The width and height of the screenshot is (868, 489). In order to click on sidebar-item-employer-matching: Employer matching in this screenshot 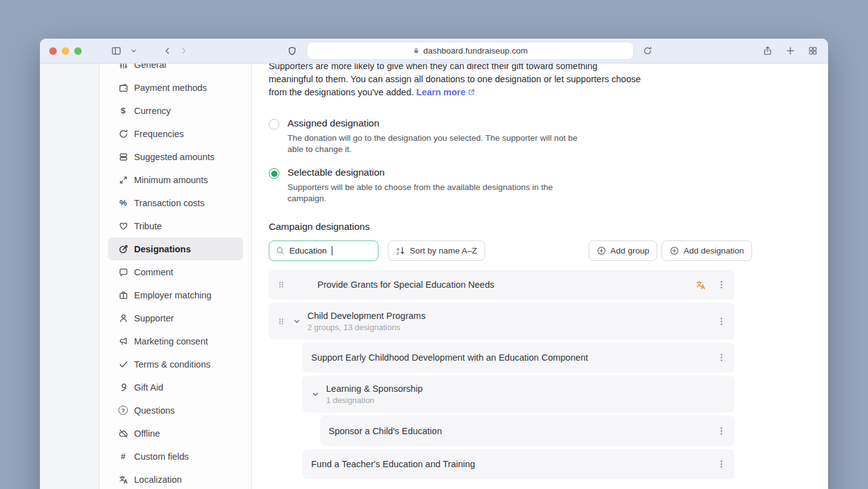, I will do `click(176, 295)`.